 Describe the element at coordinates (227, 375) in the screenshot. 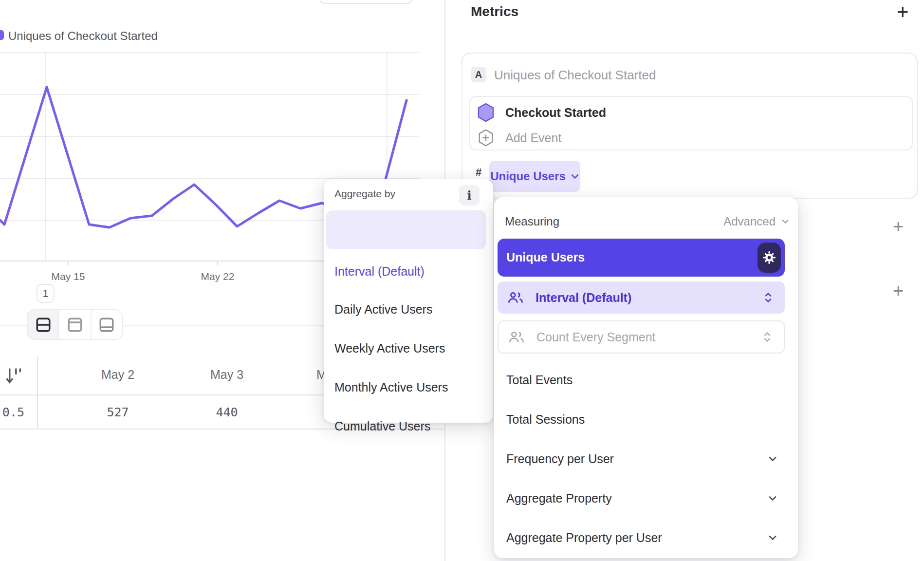

I see `table-header-col2: May 3` at that location.